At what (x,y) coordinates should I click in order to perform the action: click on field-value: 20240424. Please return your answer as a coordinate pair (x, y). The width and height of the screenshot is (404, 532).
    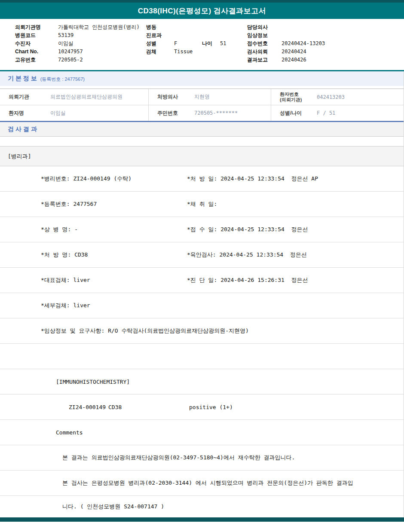
    Looking at the image, I should click on (294, 52).